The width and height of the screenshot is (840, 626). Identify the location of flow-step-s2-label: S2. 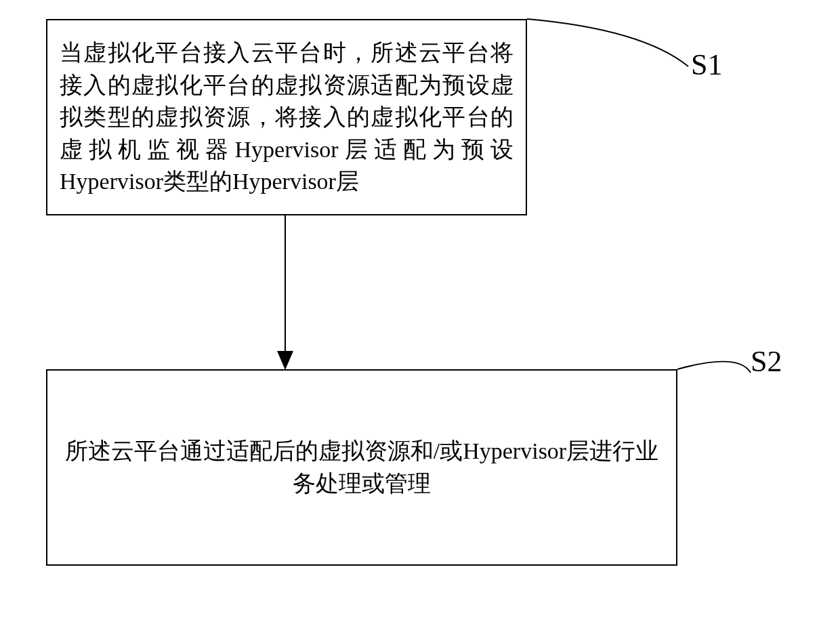
(766, 362).